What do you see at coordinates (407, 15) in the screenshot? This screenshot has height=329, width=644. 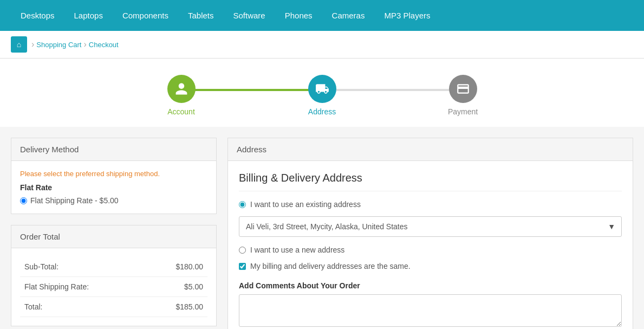 I see `nav-mp3players: MP3 Players` at bounding box center [407, 15].